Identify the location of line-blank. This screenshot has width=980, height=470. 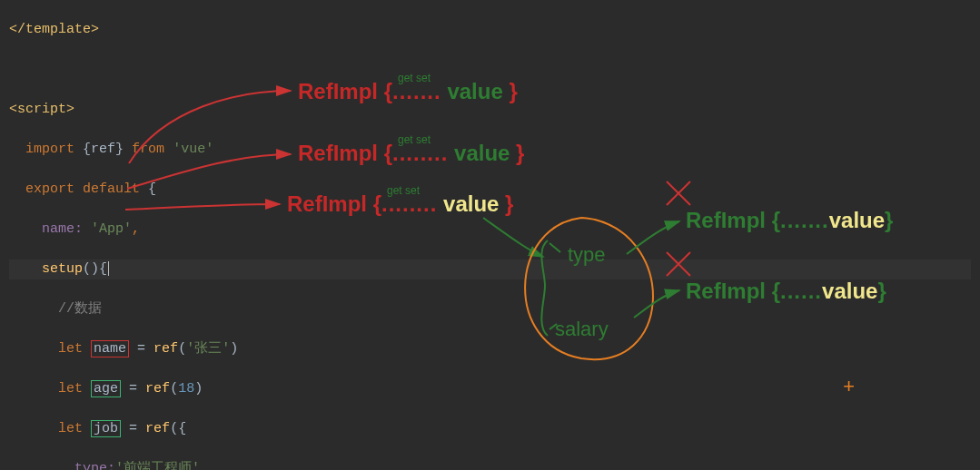
(490, 70).